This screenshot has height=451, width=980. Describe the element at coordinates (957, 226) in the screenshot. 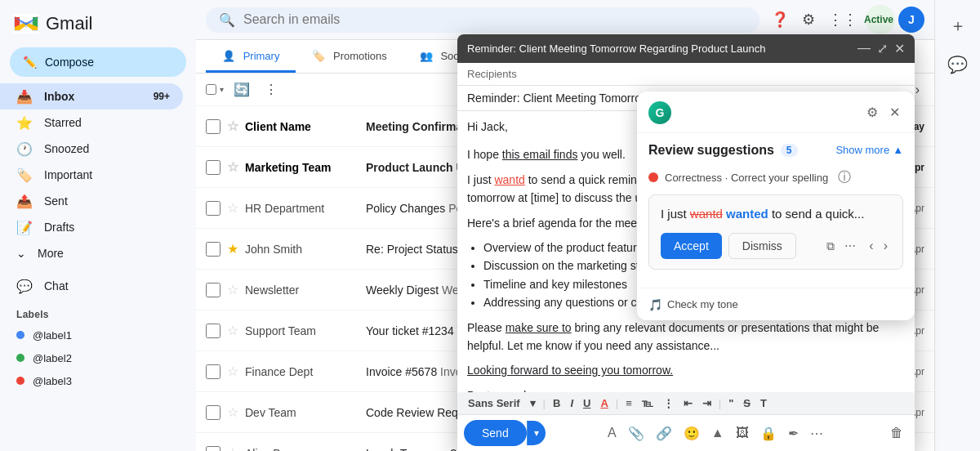

I see `right-panel: ＋ 💬` at that location.